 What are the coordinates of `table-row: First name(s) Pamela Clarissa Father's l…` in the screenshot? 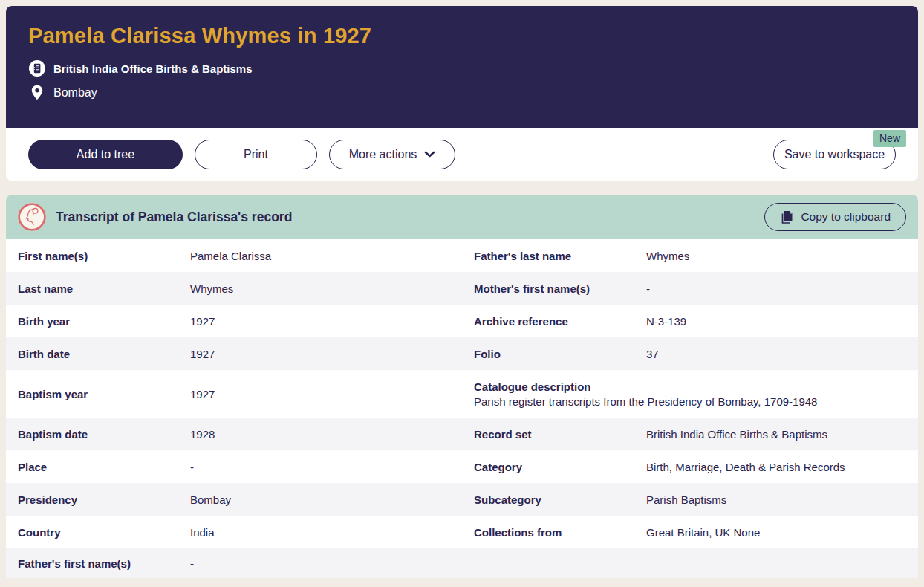 It's located at (462, 256).